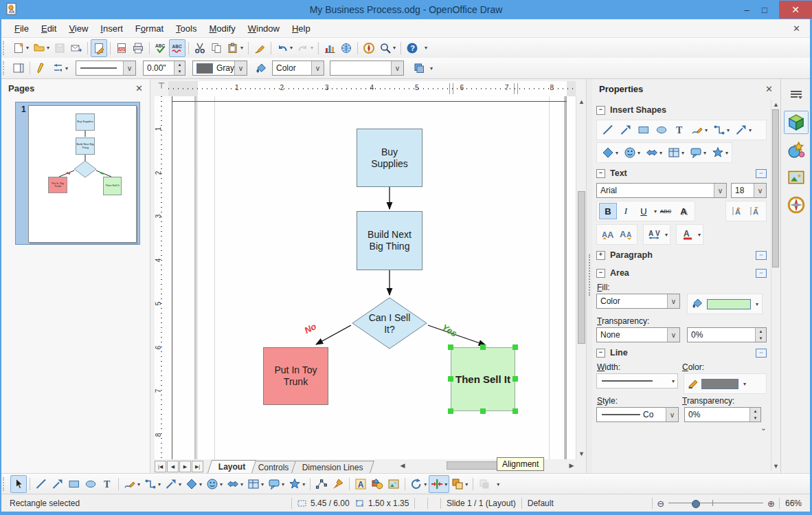 Image resolution: width=812 pixels, height=515 pixels. Describe the element at coordinates (600, 256) in the screenshot. I see `expand-icon: +` at that location.